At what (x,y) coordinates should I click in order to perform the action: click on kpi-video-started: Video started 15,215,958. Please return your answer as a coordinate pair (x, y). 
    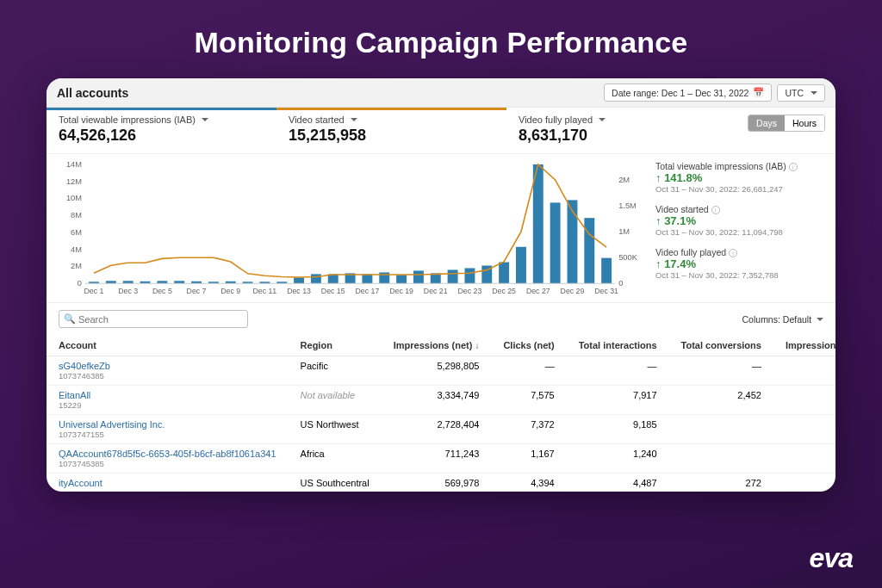
    Looking at the image, I should click on (391, 131).